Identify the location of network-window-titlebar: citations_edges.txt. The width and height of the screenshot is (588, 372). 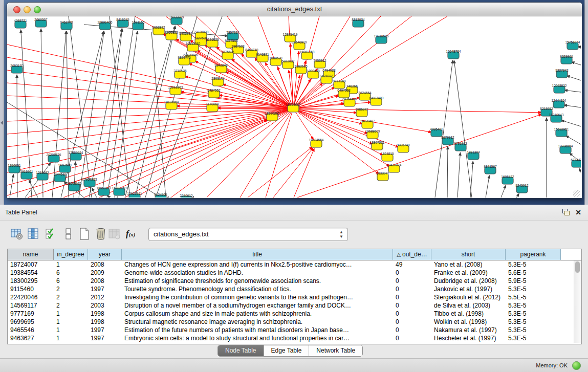
(295, 9).